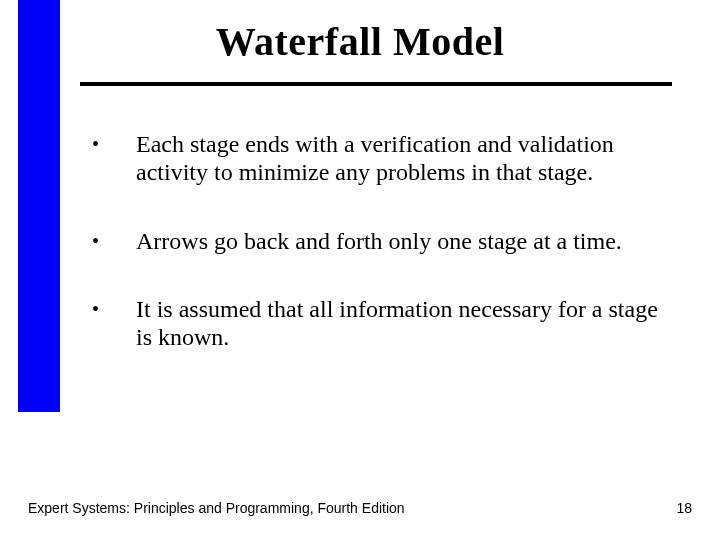 This screenshot has height=540, width=720. Describe the element at coordinates (402, 158) in the screenshot. I see `bullet-text: Each stage ends with a verification and …` at that location.